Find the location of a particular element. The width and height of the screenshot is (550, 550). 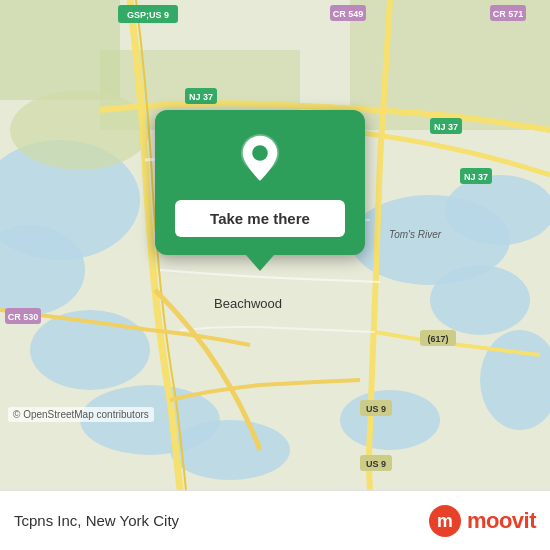

map-attribution: © OpenStreetMap contributors is located at coordinates (81, 414).